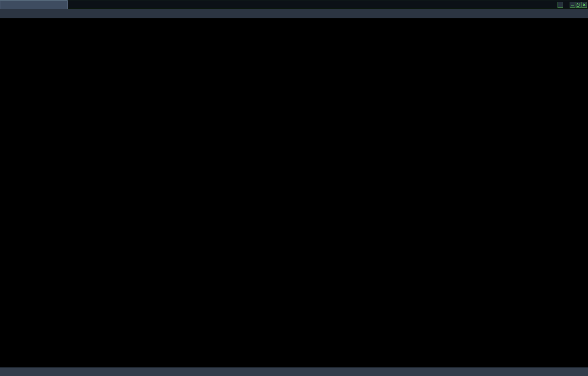 The width and height of the screenshot is (588, 376). What do you see at coordinates (573, 6) in the screenshot?
I see `minimize-icon` at bounding box center [573, 6].